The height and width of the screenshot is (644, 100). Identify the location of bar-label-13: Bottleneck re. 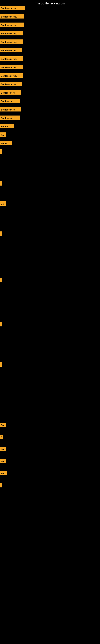
(10, 109).